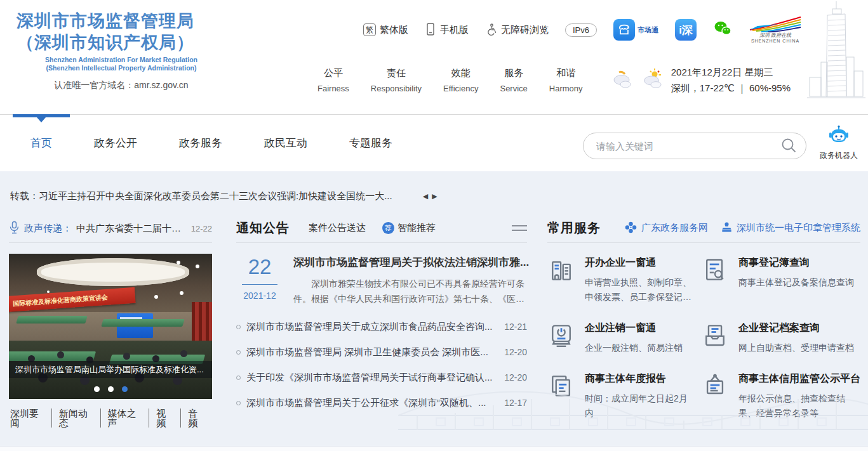 This screenshot has width=868, height=451. What do you see at coordinates (110, 369) in the screenshot?
I see `carousel-caption: 深圳市市场监管局南山局举办国际标准及标准化资...` at bounding box center [110, 369].